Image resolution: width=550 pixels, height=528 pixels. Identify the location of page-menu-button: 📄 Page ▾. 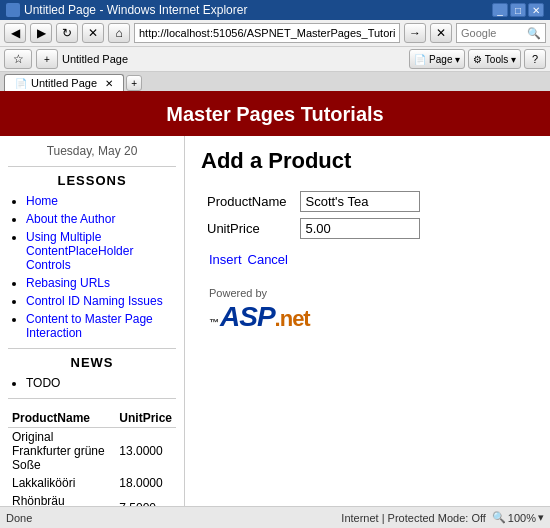
(437, 59).